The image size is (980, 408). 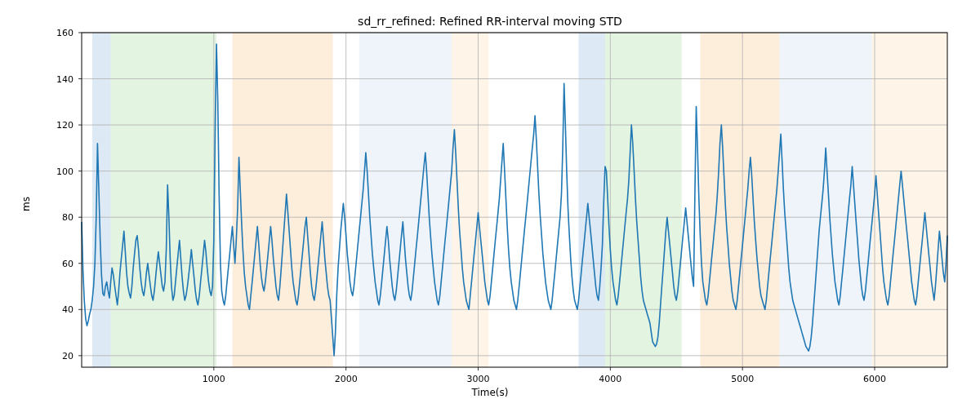 What do you see at coordinates (65, 171) in the screenshot?
I see `y-tick-label: 100` at bounding box center [65, 171].